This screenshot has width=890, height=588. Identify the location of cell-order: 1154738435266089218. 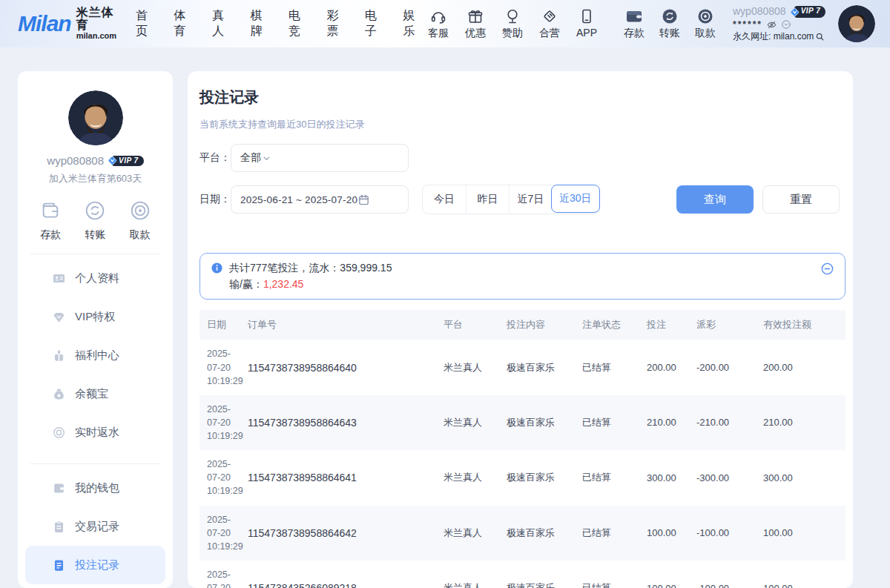
(346, 574).